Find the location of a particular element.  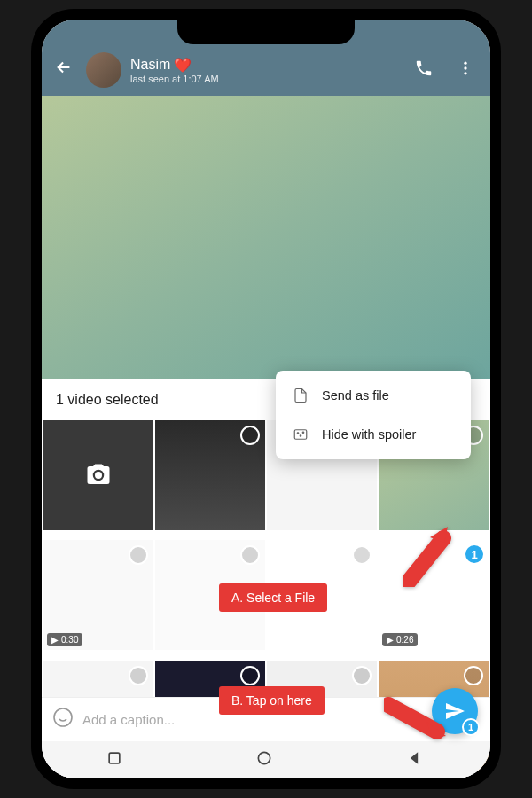

spoiler-icon is located at coordinates (301, 434).